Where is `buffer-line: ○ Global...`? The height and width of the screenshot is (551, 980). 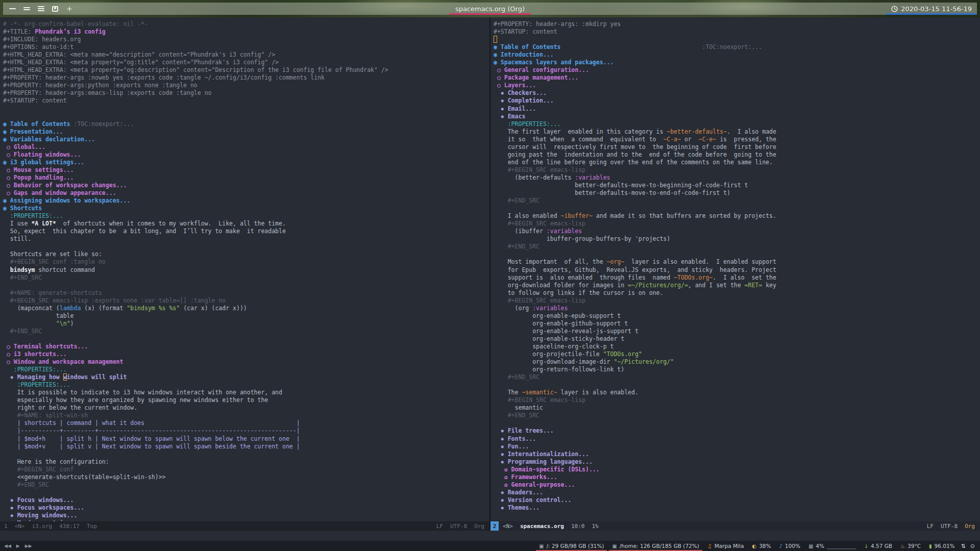
buffer-line: ○ Global... is located at coordinates (246, 147).